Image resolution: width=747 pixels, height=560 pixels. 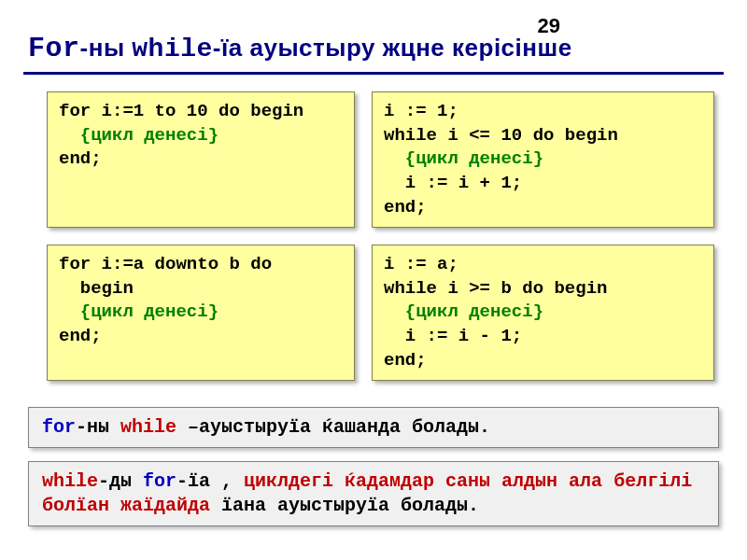 What do you see at coordinates (148, 427) in the screenshot?
I see `rule1-while: while` at bounding box center [148, 427].